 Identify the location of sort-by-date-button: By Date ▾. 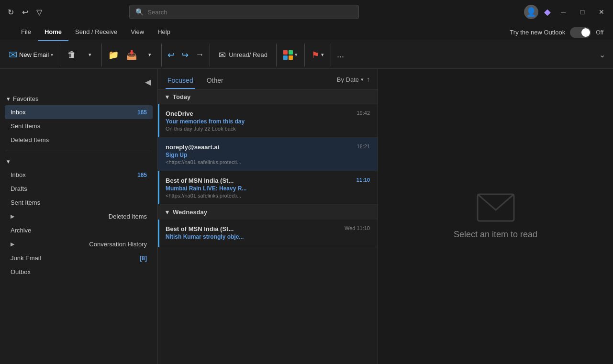
(350, 79).